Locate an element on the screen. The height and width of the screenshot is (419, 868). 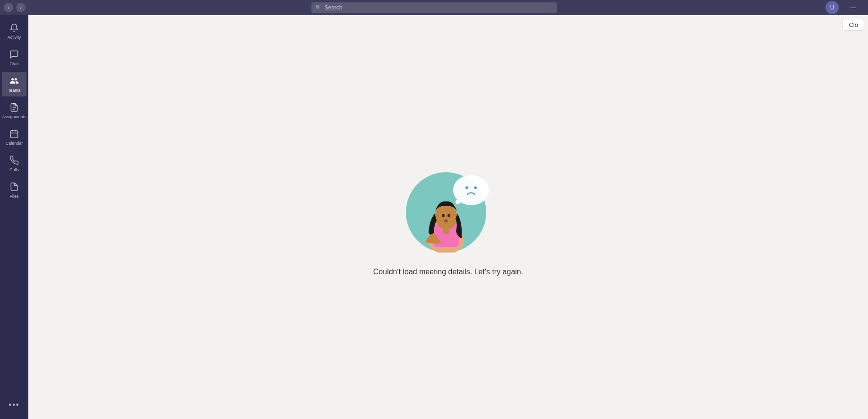
sidebar: Activity Chat Teams is located at coordinates (14, 217).